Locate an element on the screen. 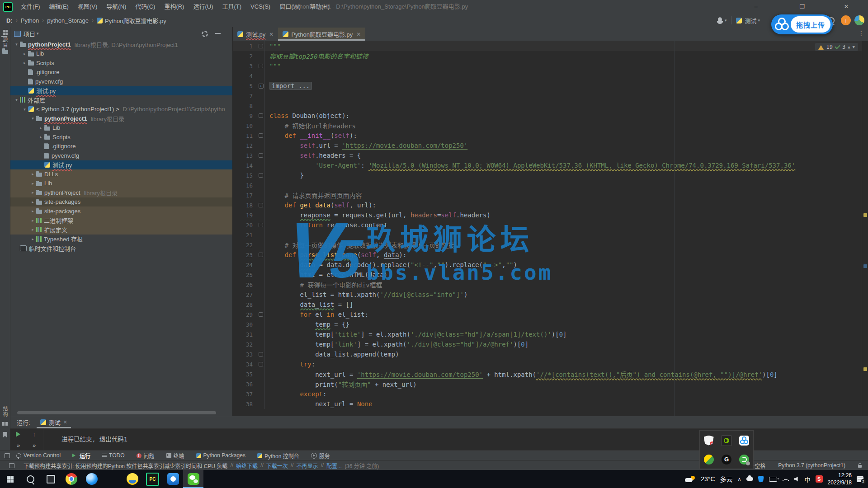 Image resolution: width=868 pixels, height=488 pixels. warning-mark is located at coordinates (865, 369).